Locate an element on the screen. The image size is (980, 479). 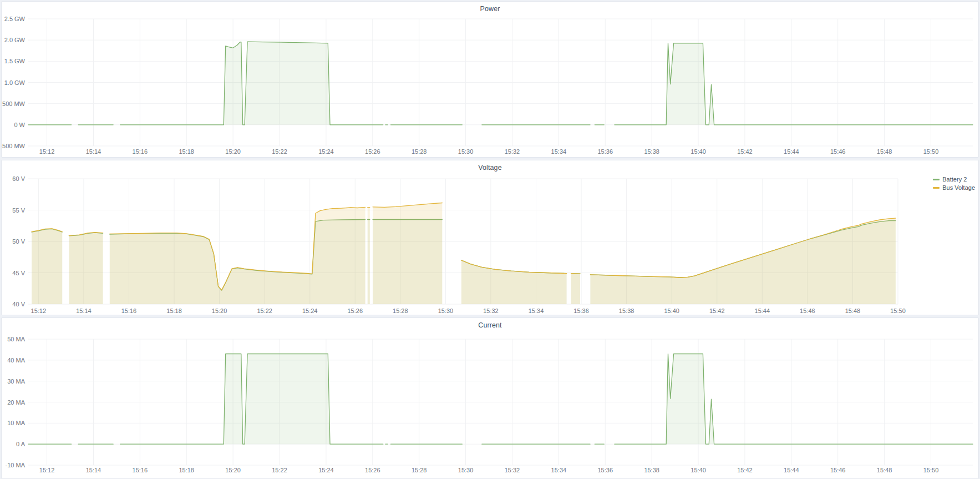
svg-text: 10 MA is located at coordinates (16, 423).